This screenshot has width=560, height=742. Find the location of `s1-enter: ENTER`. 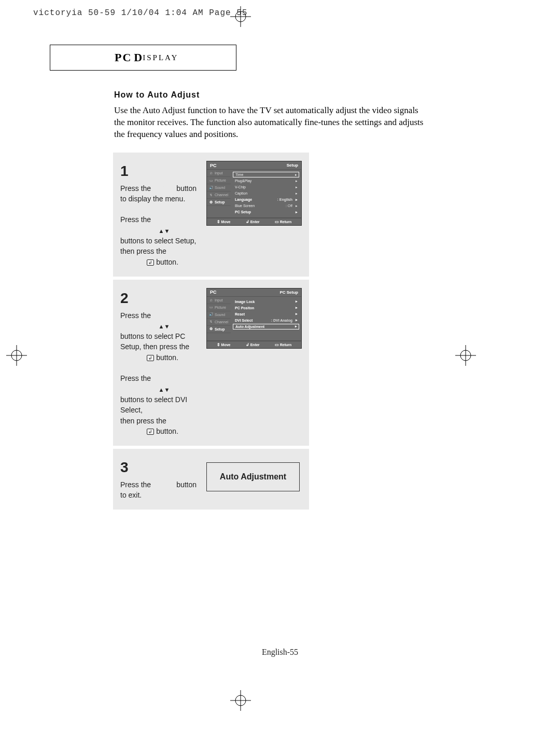

s1-enter: ENTER is located at coordinates (133, 262).